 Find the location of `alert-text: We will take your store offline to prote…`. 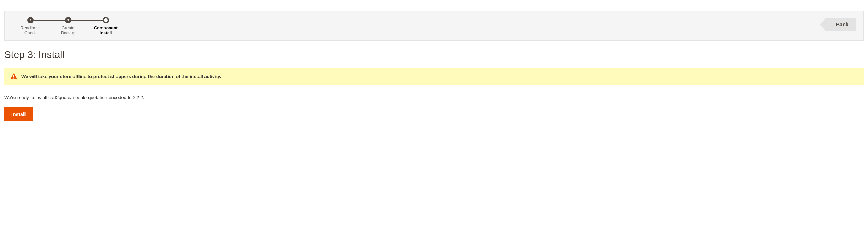

alert-text: We will take your store offline to prote… is located at coordinates (121, 77).